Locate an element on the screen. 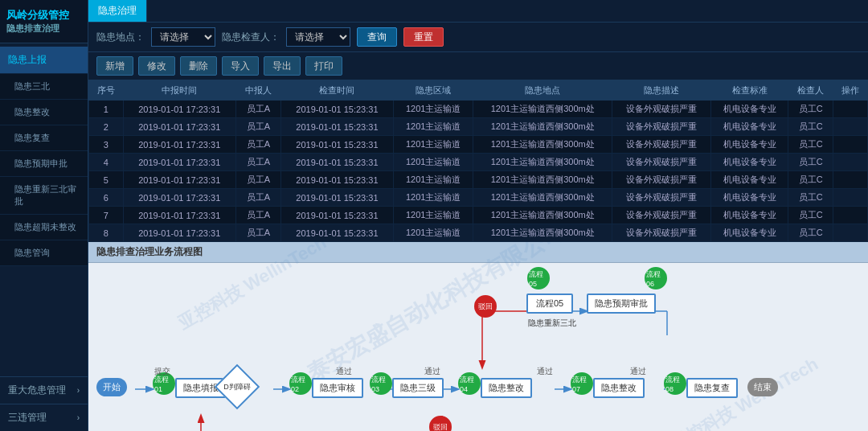 This screenshot has width=868, height=431. sidebar-item-hidden-rectify: 隐患整改 is located at coordinates (43, 113).